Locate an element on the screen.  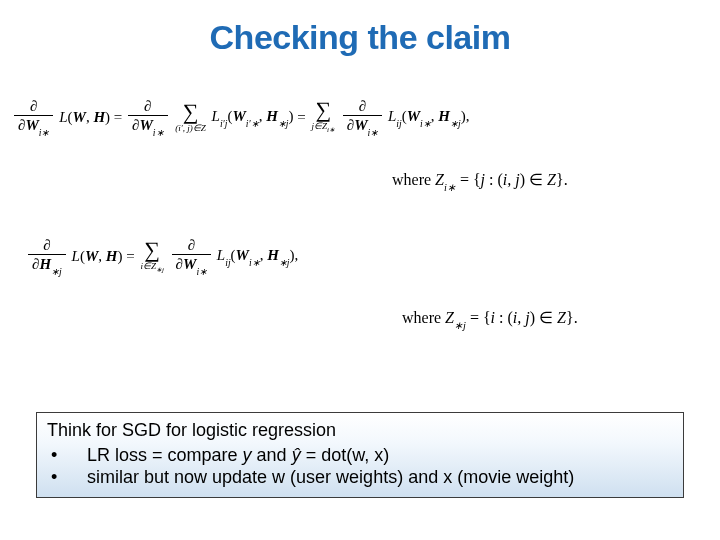
note-bullet-1: •LR loss = compare y and ŷ = dot(w, x) is located at coordinates (371, 456).